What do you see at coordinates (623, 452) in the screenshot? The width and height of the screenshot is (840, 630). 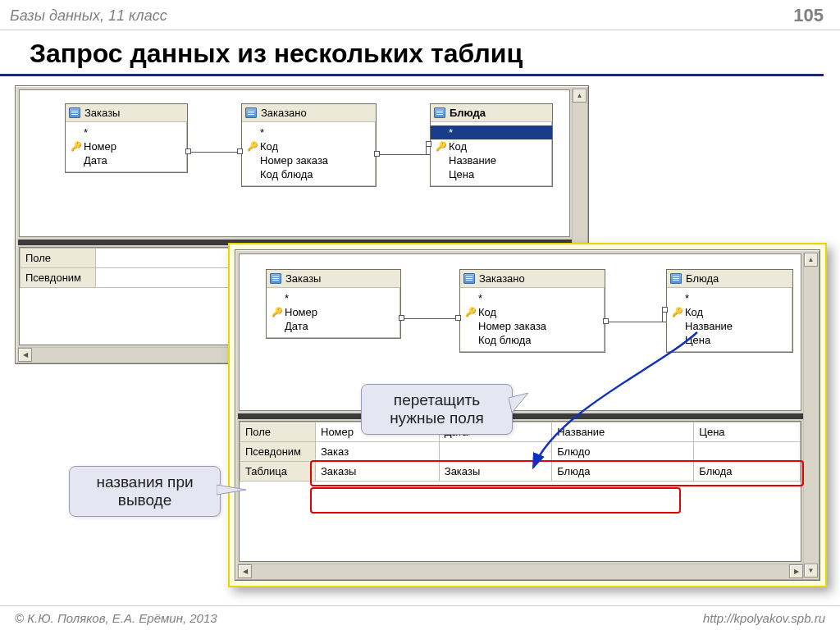 I see `grid-cell: Блюдо` at bounding box center [623, 452].